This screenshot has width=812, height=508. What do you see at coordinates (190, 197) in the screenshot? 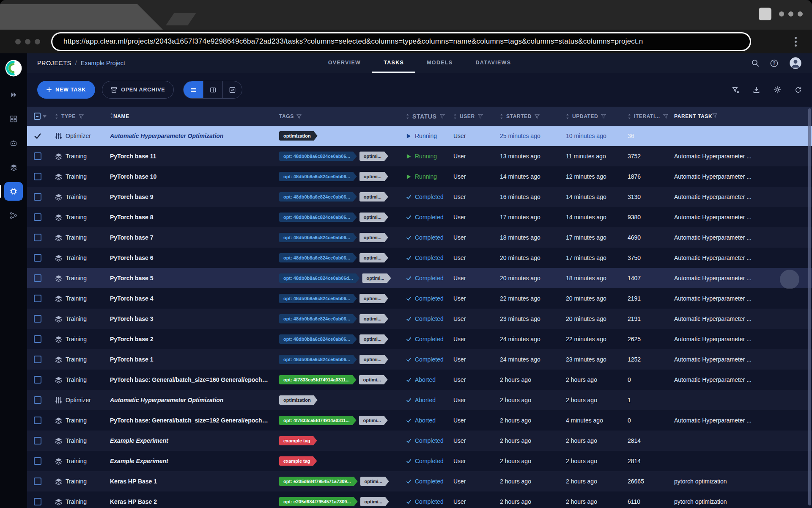
I see `task-name: PyTorch base 9` at bounding box center [190, 197].